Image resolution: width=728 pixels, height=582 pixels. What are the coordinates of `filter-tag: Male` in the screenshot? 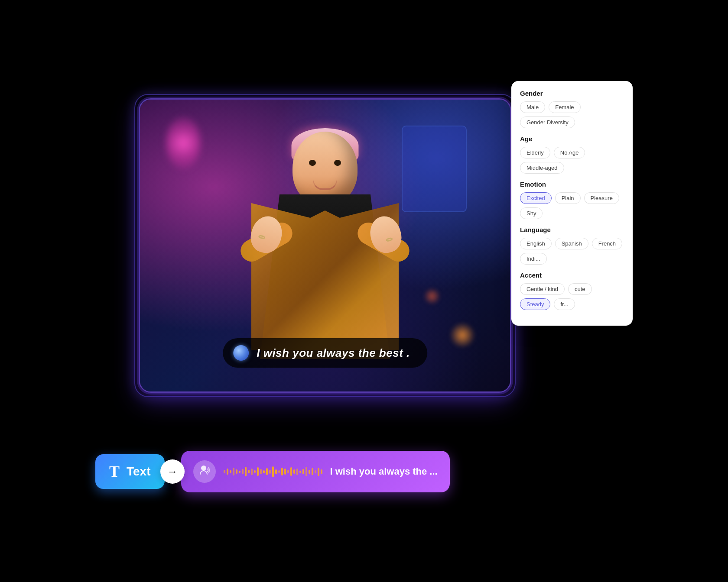 It's located at (533, 107).